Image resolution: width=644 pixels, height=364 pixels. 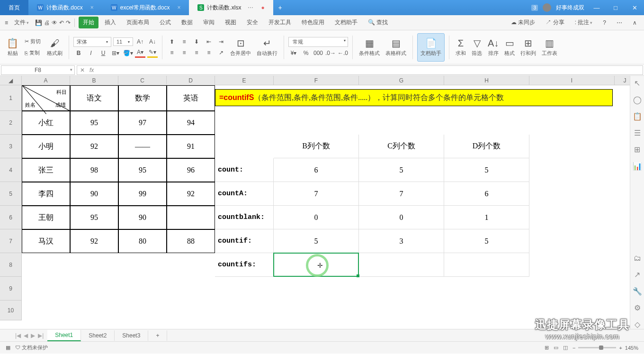 I want to click on cell: 91, so click(x=191, y=146).